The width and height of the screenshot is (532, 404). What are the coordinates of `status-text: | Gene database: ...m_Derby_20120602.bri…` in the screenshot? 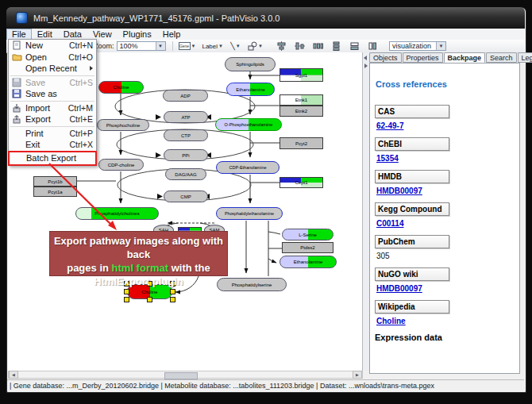 It's located at (222, 386).